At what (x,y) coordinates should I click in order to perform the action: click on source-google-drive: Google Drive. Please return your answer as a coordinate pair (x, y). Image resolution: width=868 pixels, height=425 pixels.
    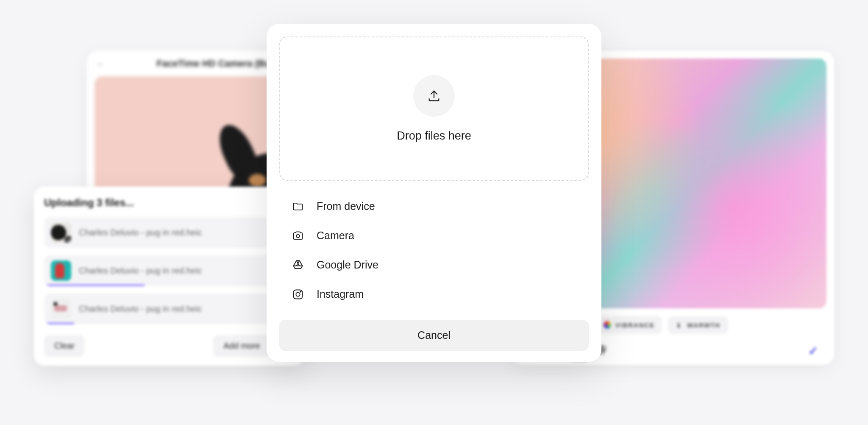
    Looking at the image, I should click on (437, 265).